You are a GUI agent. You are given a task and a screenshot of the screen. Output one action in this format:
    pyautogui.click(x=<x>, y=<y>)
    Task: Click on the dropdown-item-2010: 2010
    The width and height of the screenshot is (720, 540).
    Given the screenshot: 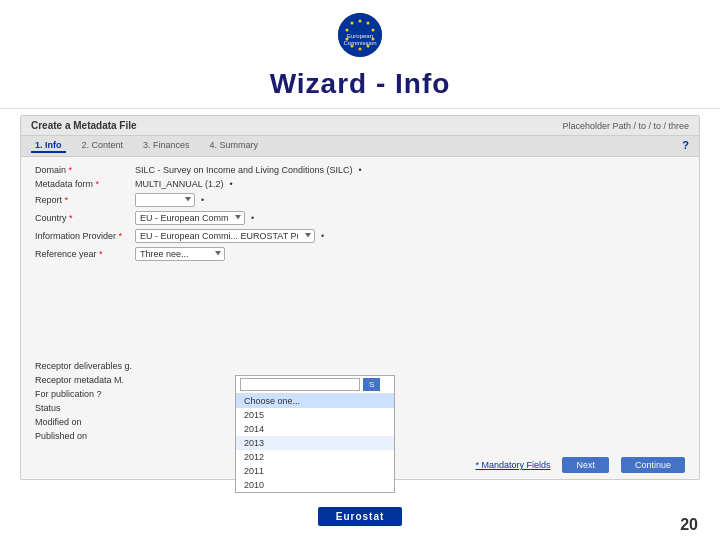 What is the action you would take?
    pyautogui.click(x=315, y=485)
    